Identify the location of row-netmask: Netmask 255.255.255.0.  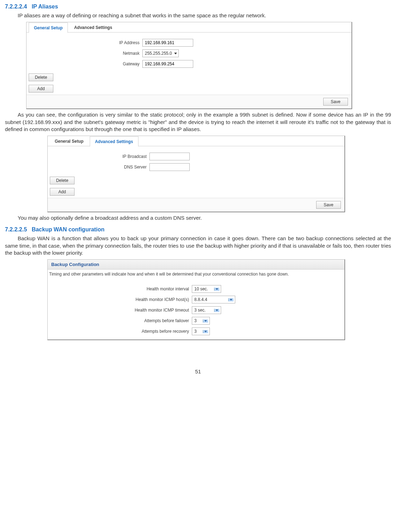
(189, 53).